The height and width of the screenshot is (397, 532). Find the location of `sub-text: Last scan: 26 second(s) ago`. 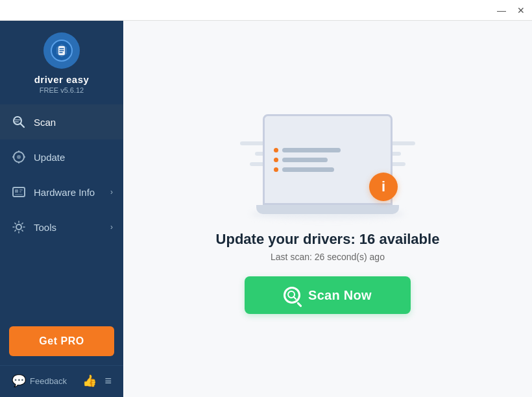

sub-text: Last scan: 26 second(s) ago is located at coordinates (328, 257).